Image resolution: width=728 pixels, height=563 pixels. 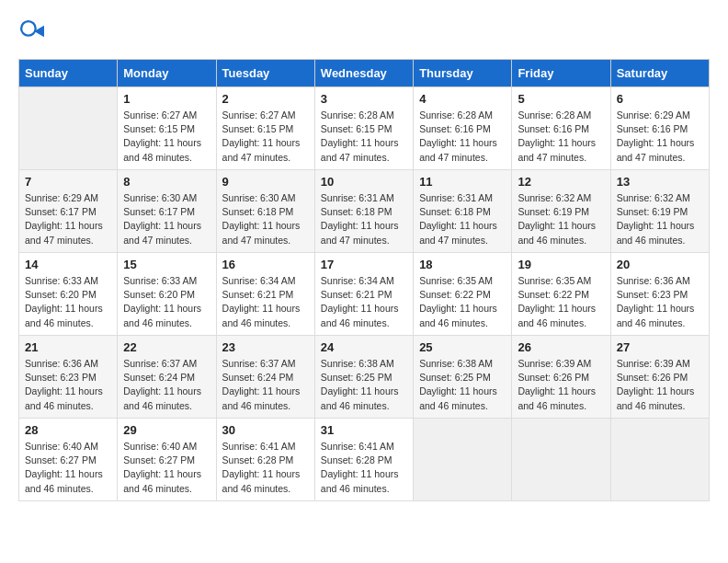 I want to click on day-number: 22, so click(x=166, y=348).